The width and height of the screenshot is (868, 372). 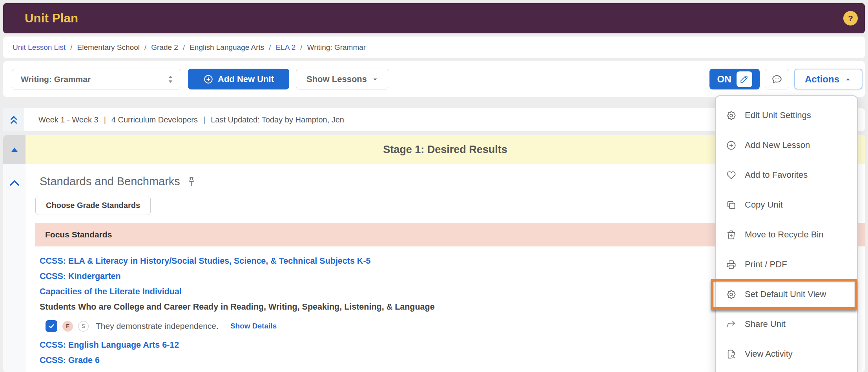 What do you see at coordinates (786, 205) in the screenshot?
I see `actions-menu-item-copy-unit: Copy Unit` at bounding box center [786, 205].